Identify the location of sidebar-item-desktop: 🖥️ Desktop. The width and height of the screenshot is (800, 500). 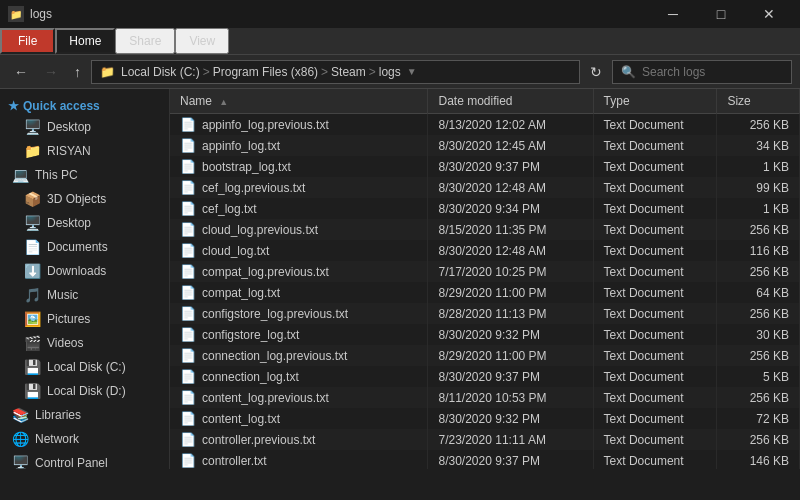
(84, 127).